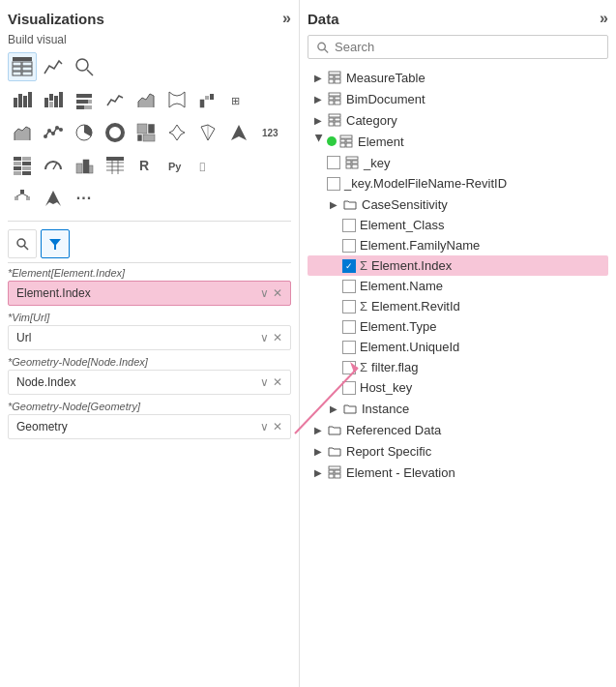  I want to click on viz-matrix, so click(22, 165).